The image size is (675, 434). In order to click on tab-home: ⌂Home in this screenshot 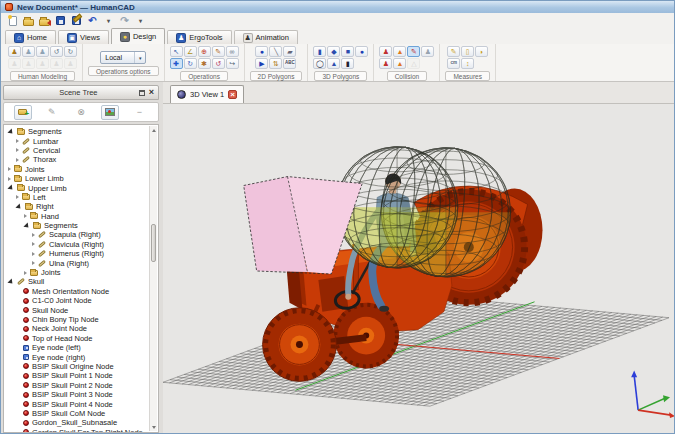, I will do `click(30, 37)`.